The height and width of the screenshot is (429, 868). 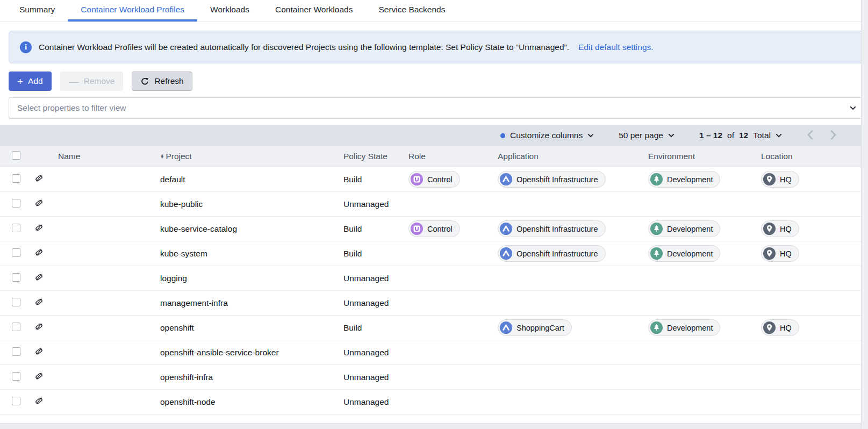 I want to click on table-row: openshift-ansible-service-broker Unmanag…, so click(x=434, y=353).